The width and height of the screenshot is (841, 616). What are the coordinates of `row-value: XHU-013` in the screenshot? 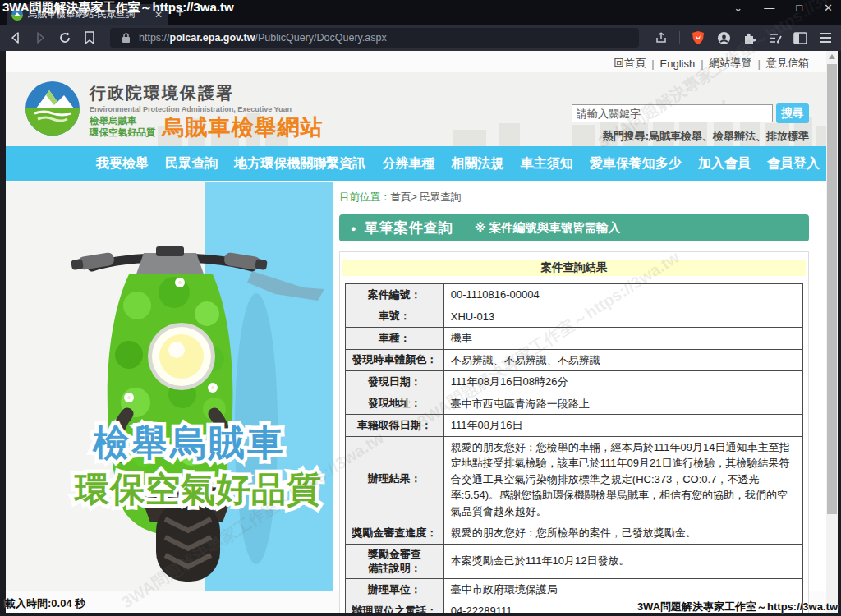 It's located at (623, 317).